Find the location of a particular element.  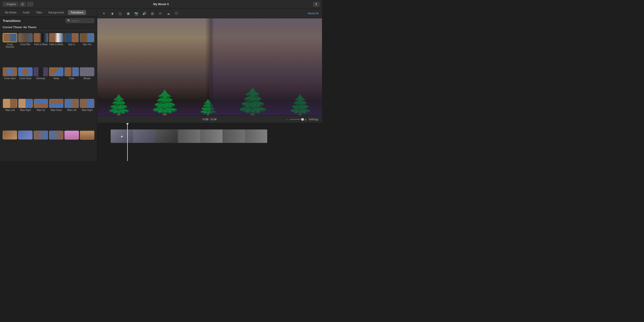

transition-item-fade-to-white: Fade to White is located at coordinates (56, 50).